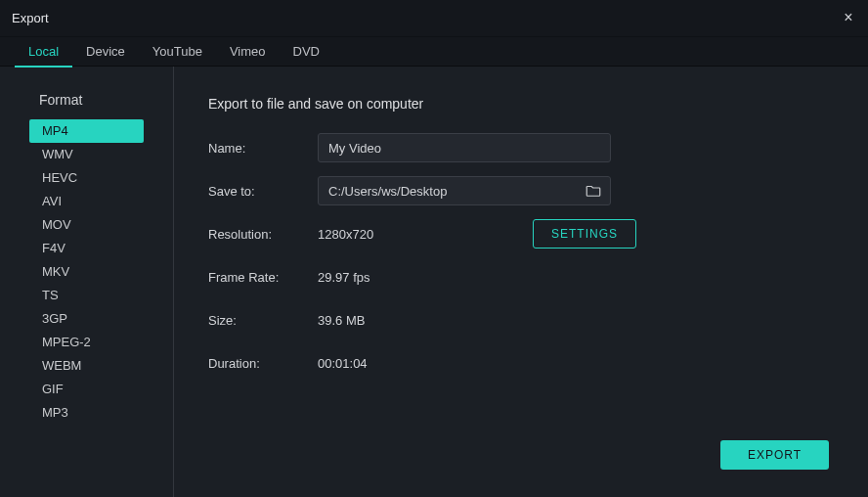  I want to click on format-item-avi: AVI, so click(86, 202).